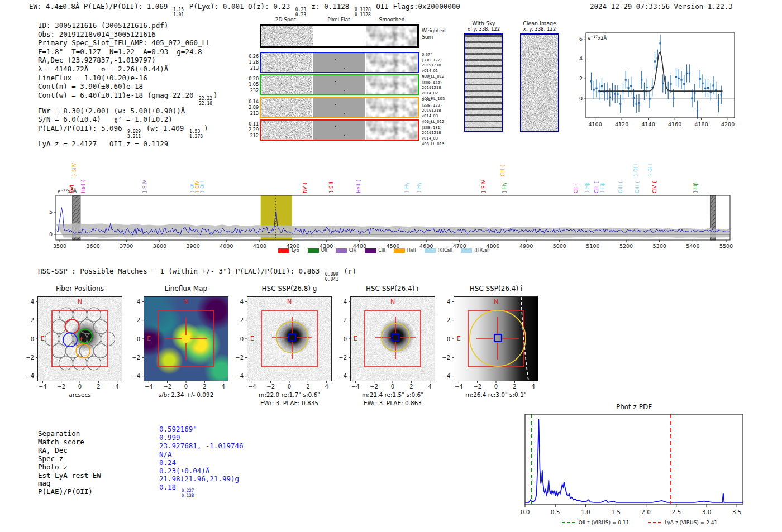  I want to click on info-line: LyA z = 2.4127 OII z = 0.1129, so click(128, 144).